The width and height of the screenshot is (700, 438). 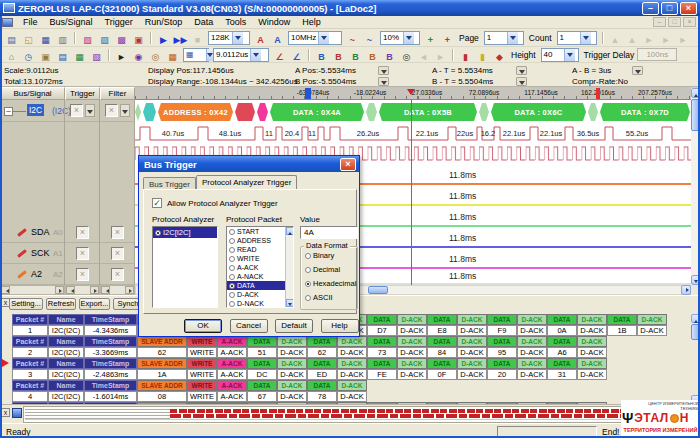 What do you see at coordinates (249, 326) in the screenshot?
I see `dialog-button: Cancel` at bounding box center [249, 326].